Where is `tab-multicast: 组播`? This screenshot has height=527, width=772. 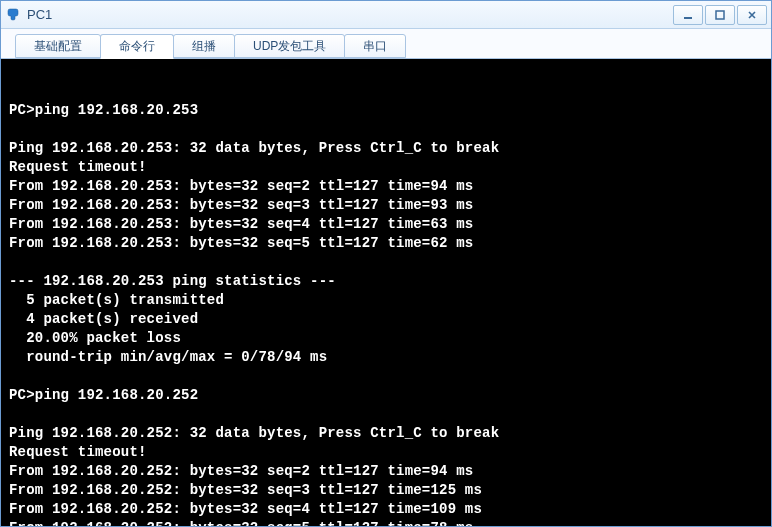 tab-multicast: 组播 is located at coordinates (204, 46).